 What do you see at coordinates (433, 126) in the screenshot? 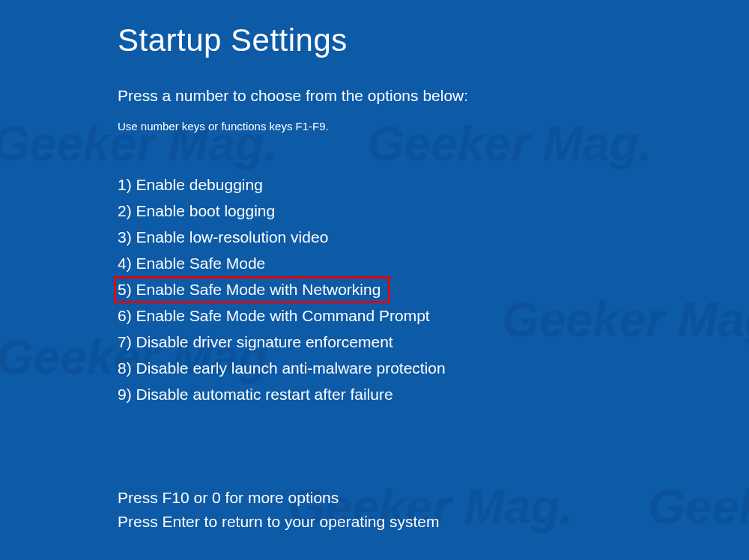
I see `hint-text: Use number keys or functions keys F1-F9.` at bounding box center [433, 126].